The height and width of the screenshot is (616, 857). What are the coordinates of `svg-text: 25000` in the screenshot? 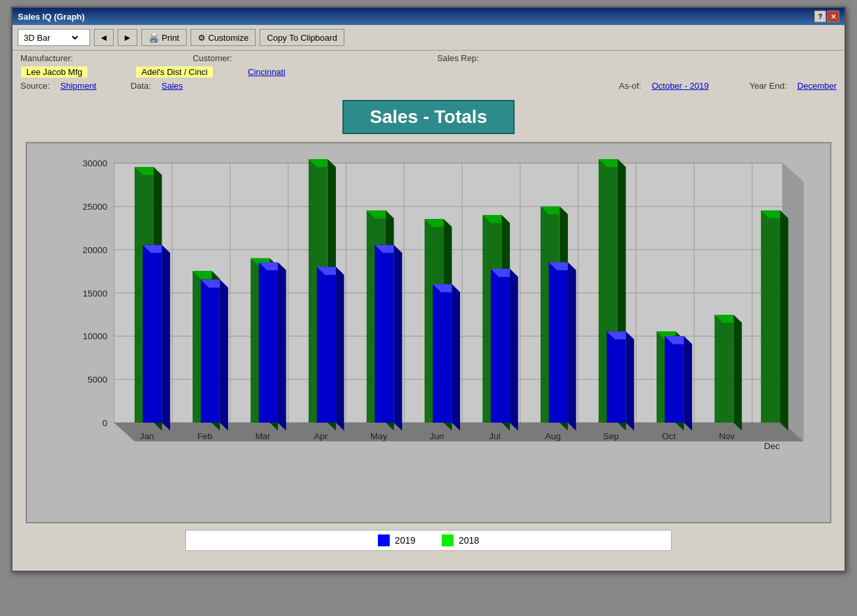 It's located at (95, 206).